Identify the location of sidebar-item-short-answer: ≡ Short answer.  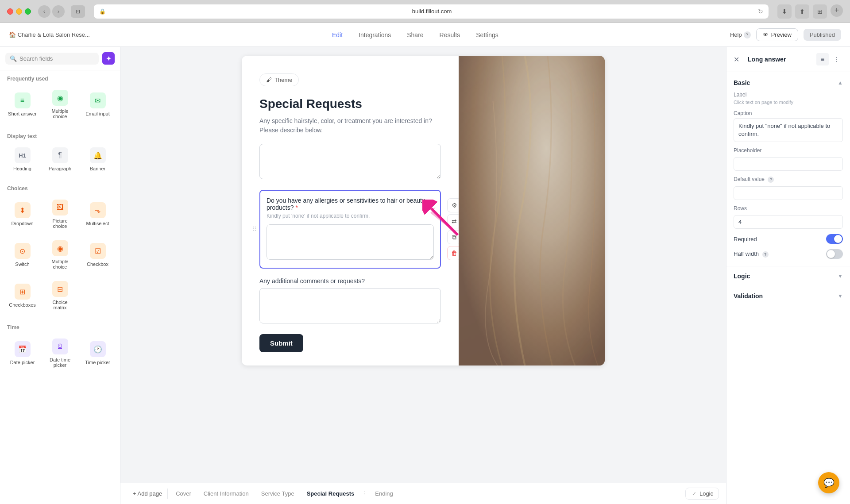
(22, 104).